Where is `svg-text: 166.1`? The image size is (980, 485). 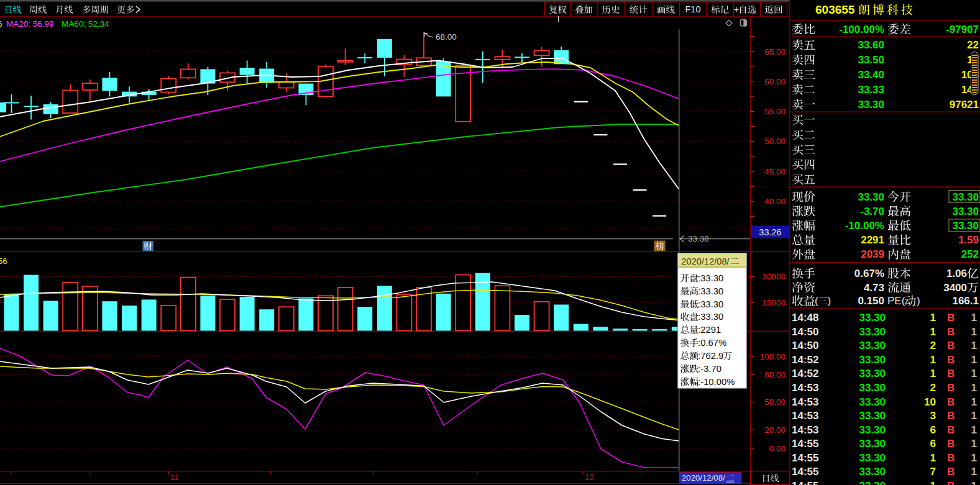
svg-text: 166.1 is located at coordinates (966, 301).